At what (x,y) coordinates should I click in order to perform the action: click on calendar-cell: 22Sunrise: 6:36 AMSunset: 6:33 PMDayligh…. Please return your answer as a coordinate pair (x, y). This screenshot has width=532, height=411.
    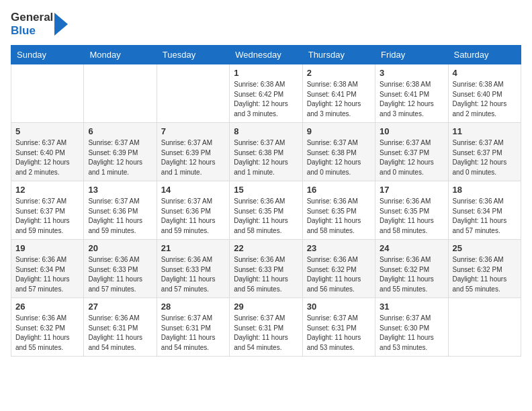
    Looking at the image, I should click on (266, 269).